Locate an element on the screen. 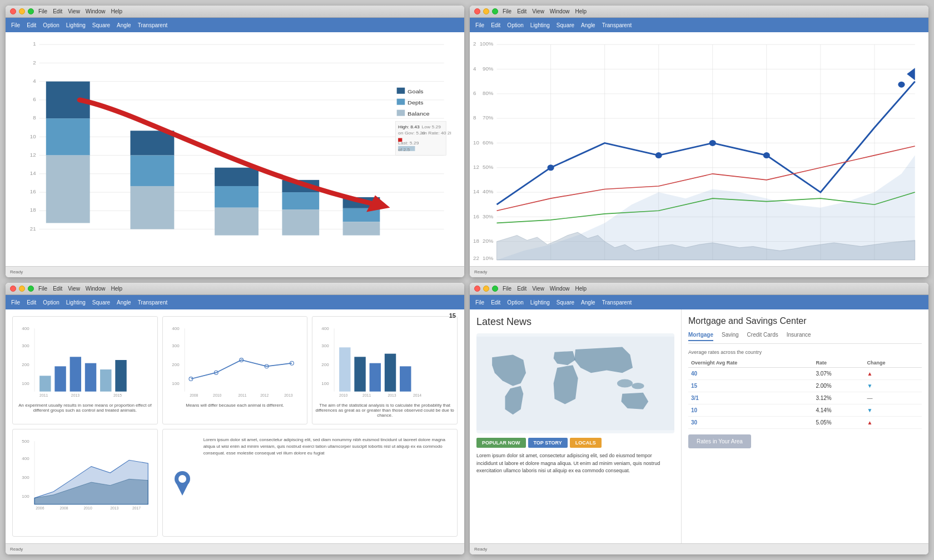  news-panel: Latest News is located at coordinates (575, 427).